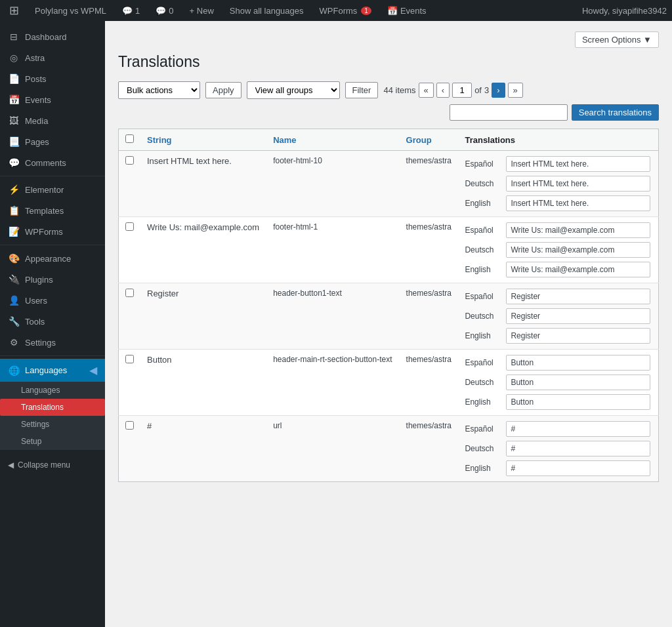 The width and height of the screenshot is (672, 627). I want to click on view-all-groups-select: View all groups, so click(293, 91).